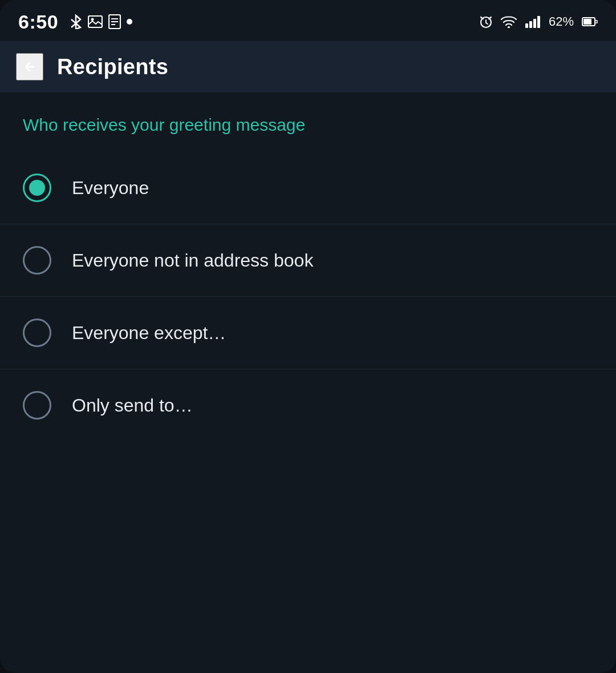 The height and width of the screenshot is (673, 616). I want to click on back-button, so click(30, 67).